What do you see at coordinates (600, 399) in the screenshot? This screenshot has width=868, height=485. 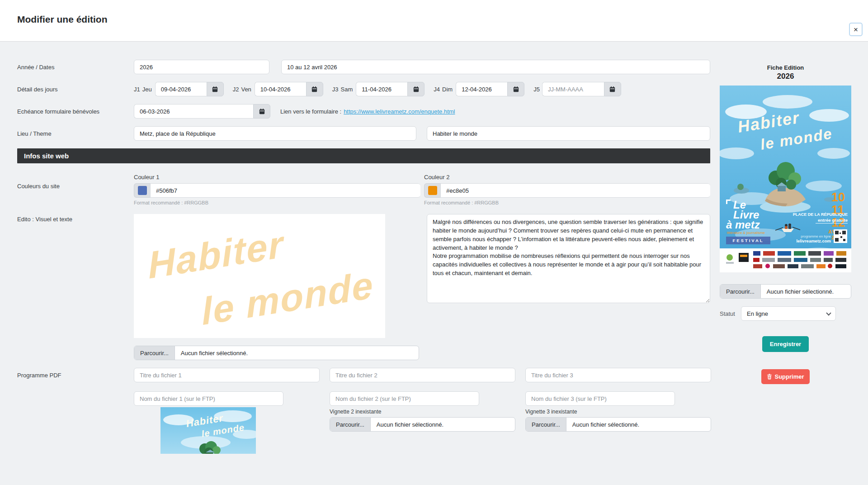 I see `nom-fichier-3-input` at bounding box center [600, 399].